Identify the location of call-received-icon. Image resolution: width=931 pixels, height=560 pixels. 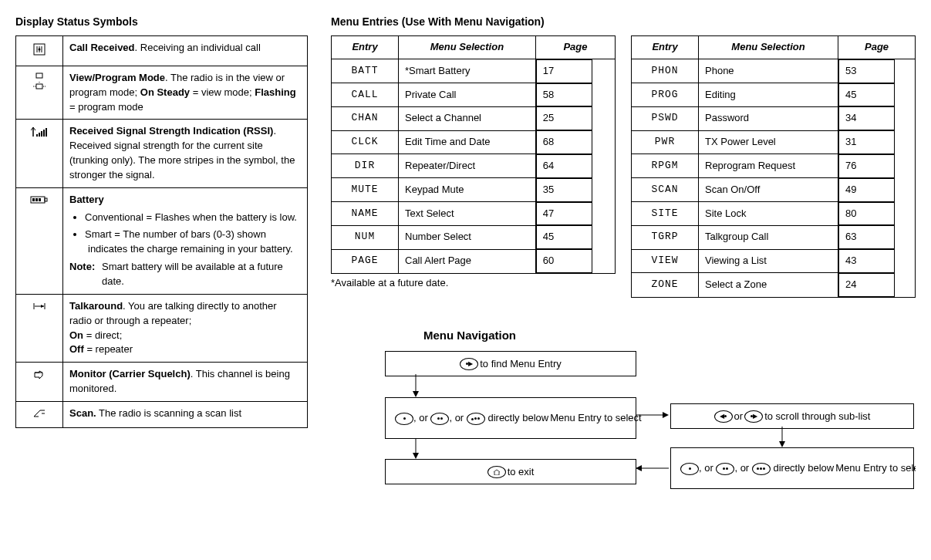
(39, 52).